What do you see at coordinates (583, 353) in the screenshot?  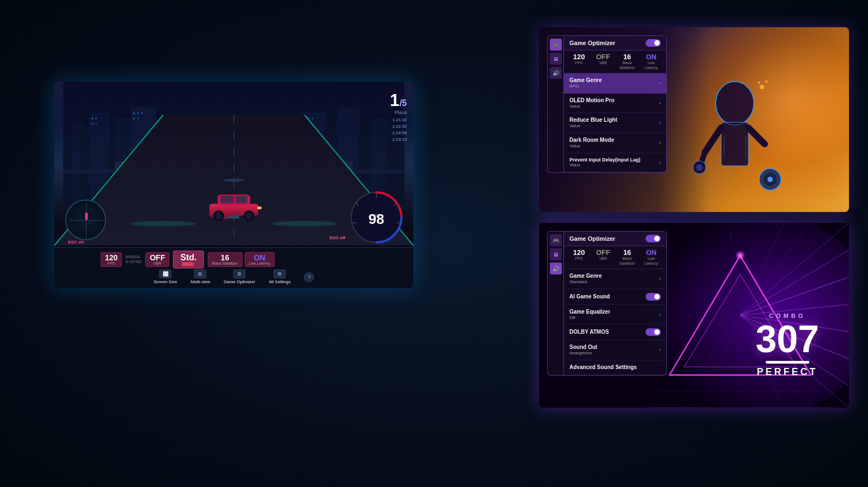 I see `soundout-sub: Headphone` at bounding box center [583, 353].